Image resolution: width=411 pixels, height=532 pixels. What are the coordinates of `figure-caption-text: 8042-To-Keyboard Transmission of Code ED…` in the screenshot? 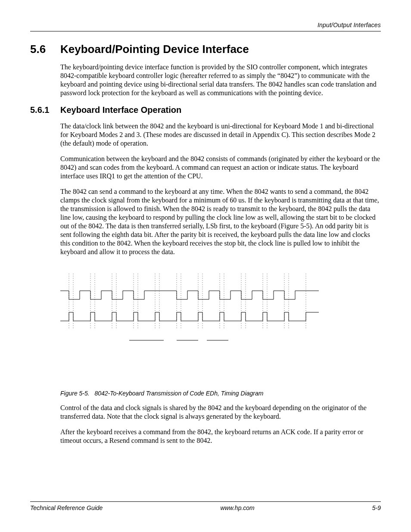 It's located at (179, 393).